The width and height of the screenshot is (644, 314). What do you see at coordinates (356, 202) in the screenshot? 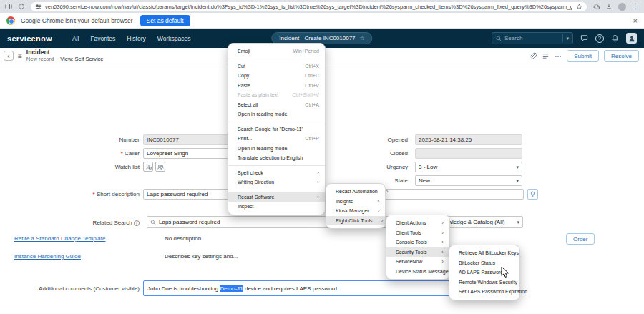
I see `insights-menu-item: Insights›` at bounding box center [356, 202].